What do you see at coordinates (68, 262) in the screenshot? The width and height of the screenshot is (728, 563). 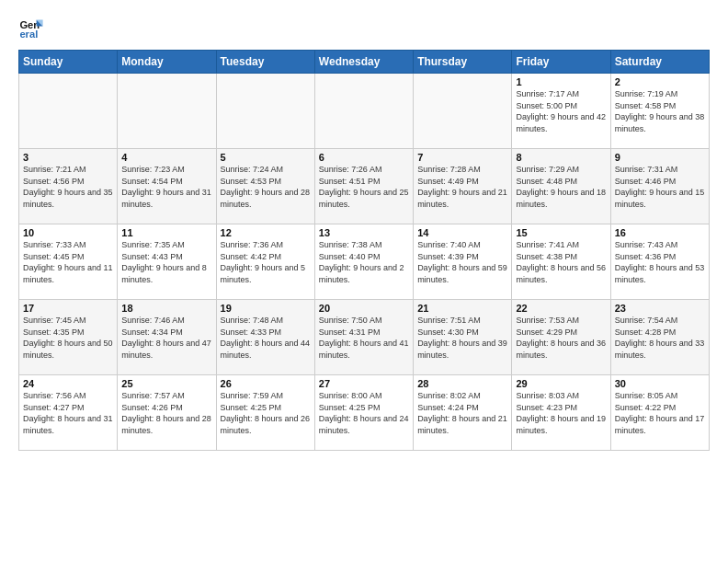 I see `day-info: Sunrise: 7:33 AM Sunset: 4:45 PM Dayligh…` at bounding box center [68, 262].